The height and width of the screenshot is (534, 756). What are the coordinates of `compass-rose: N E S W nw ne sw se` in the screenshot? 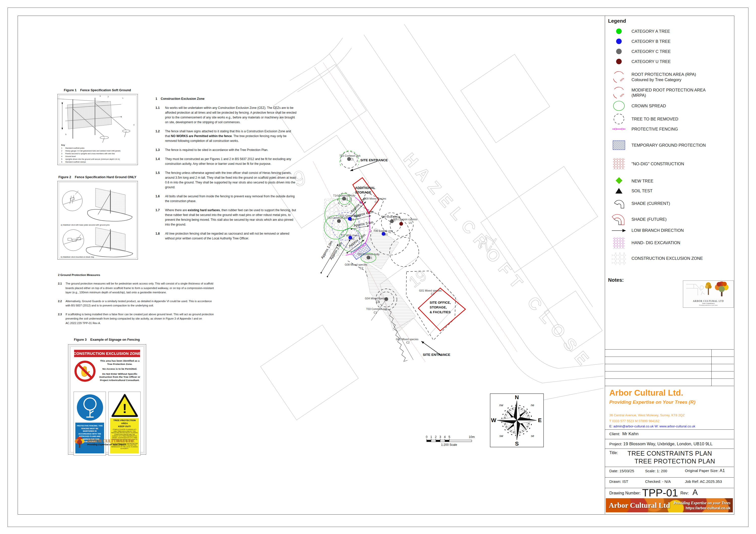 It's located at (517, 420).